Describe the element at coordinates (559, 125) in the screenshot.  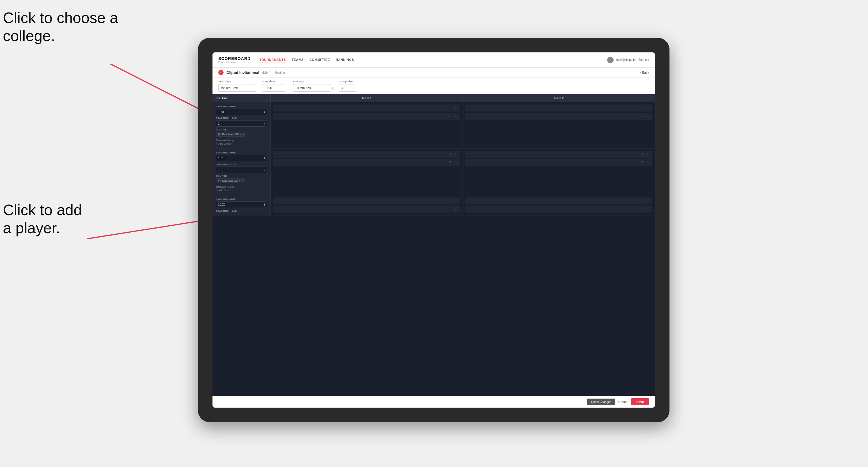
I see `team2-cell-1: × ⌄ × ⌄` at that location.